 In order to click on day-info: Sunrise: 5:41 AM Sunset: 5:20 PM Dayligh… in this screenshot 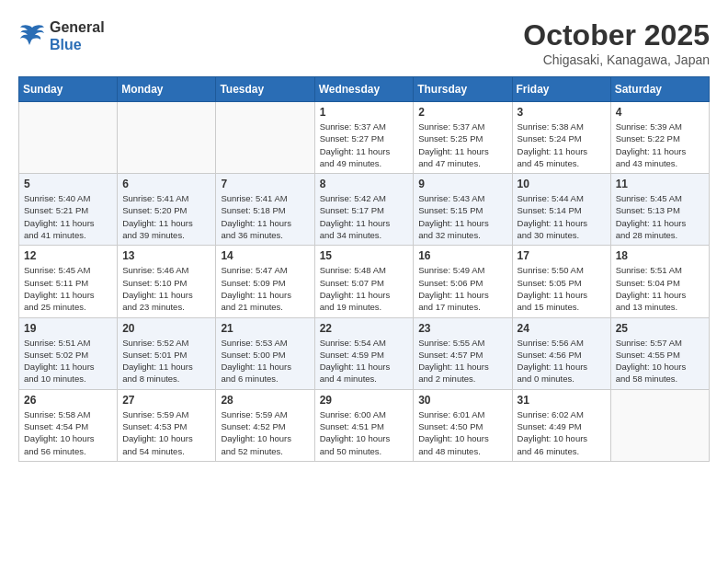, I will do `click(166, 217)`.